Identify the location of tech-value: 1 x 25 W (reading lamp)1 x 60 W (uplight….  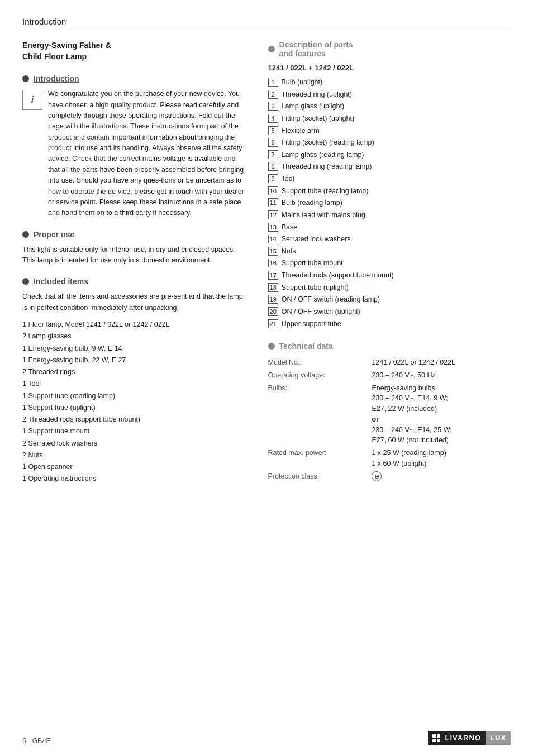
(441, 458).